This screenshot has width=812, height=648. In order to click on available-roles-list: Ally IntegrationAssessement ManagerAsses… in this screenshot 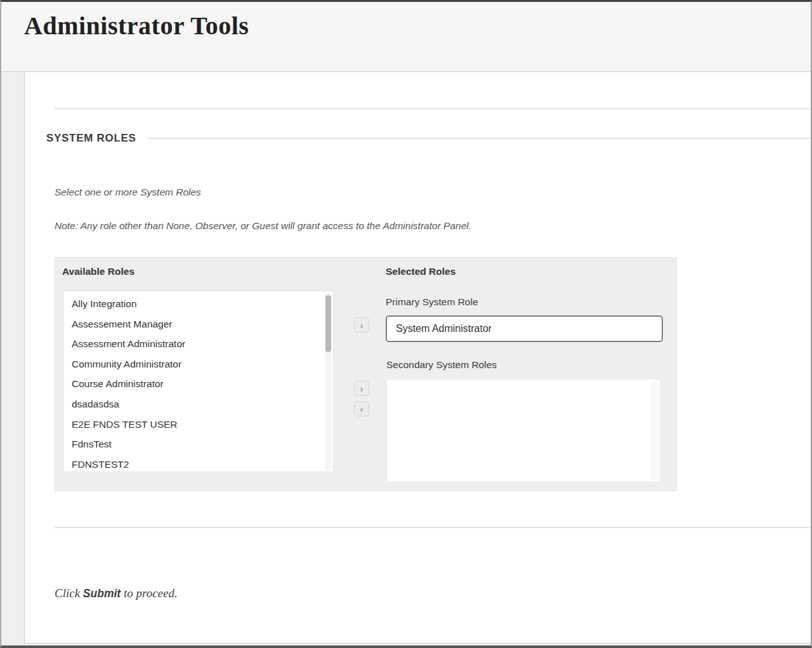, I will do `click(198, 382)`.